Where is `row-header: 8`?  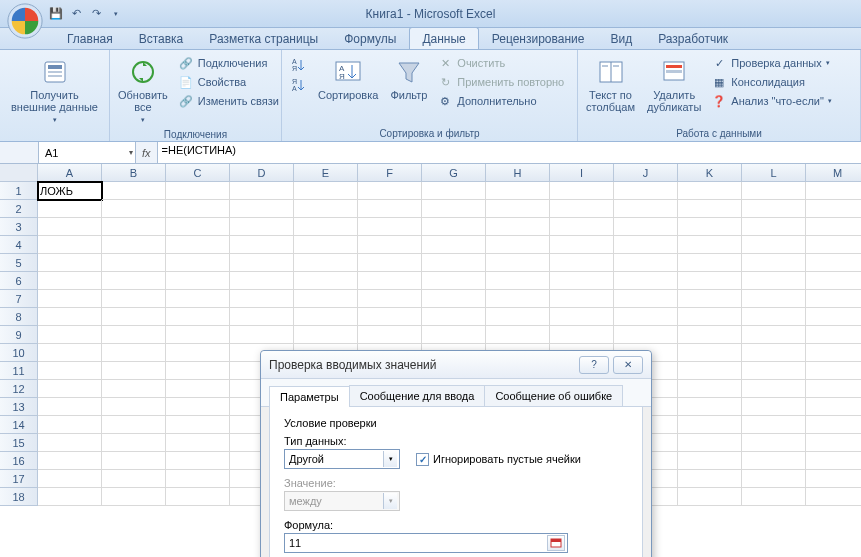
row-header: 8 is located at coordinates (19, 317).